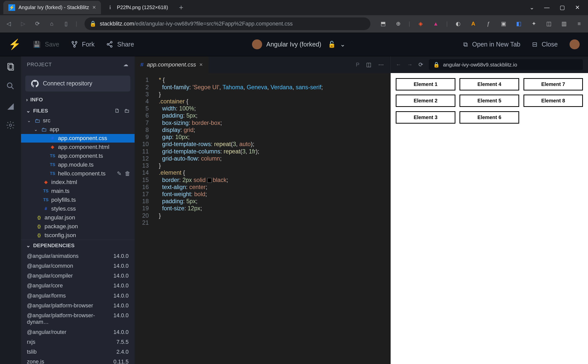 This screenshot has width=588, height=364. Describe the element at coordinates (547, 8) in the screenshot. I see `window-minimize-icon: —` at that location.